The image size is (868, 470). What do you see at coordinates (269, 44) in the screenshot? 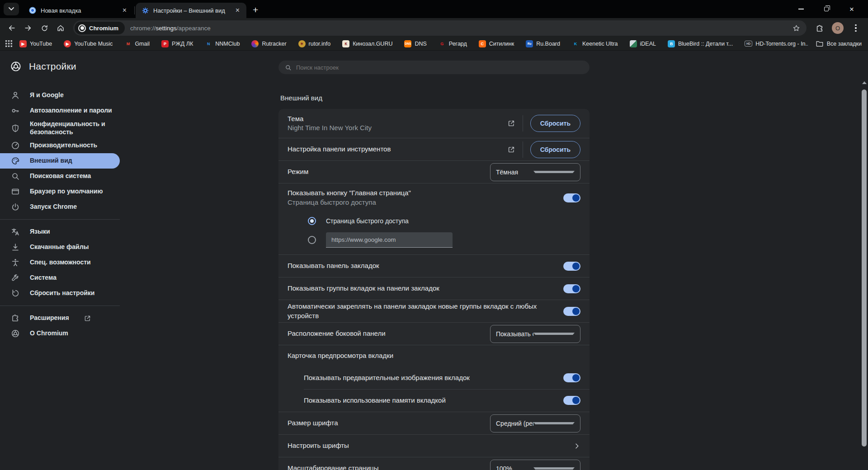
I see `bookmark-item: Rutracker` at bounding box center [269, 44].